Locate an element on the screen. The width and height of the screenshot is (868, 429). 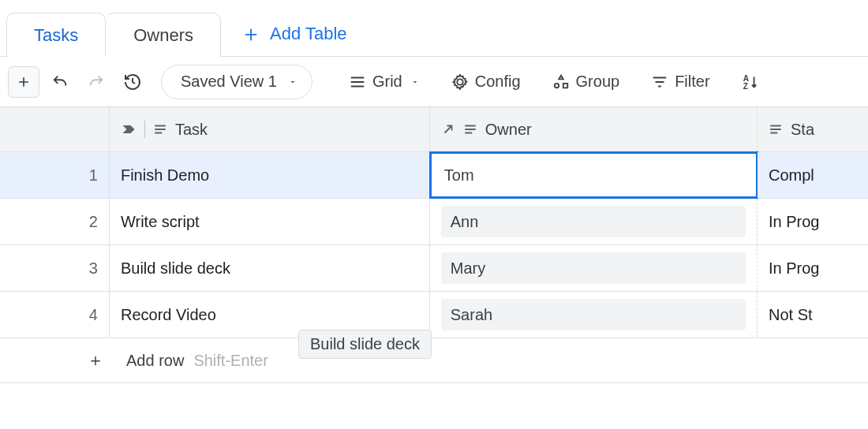
table-row: 3 Build slide deck Mary In Prog is located at coordinates (434, 268).